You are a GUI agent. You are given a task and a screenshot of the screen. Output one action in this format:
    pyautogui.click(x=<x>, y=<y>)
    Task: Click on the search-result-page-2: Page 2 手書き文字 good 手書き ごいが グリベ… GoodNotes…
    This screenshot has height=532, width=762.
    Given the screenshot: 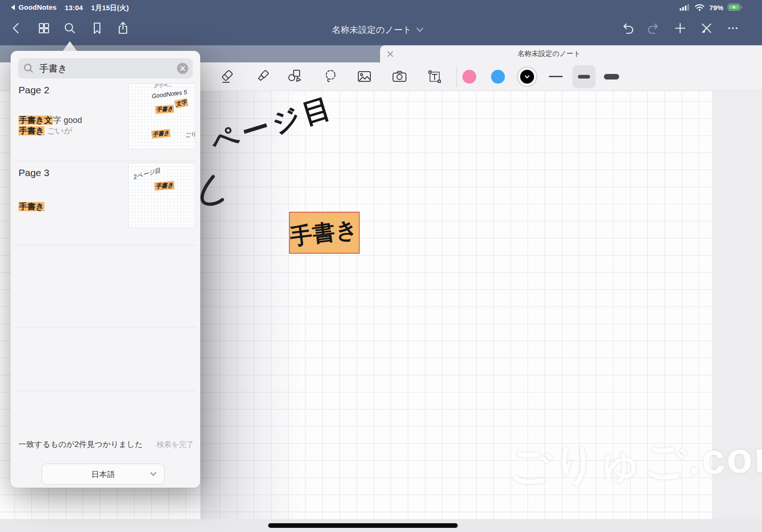 What is the action you would take?
    pyautogui.click(x=105, y=120)
    